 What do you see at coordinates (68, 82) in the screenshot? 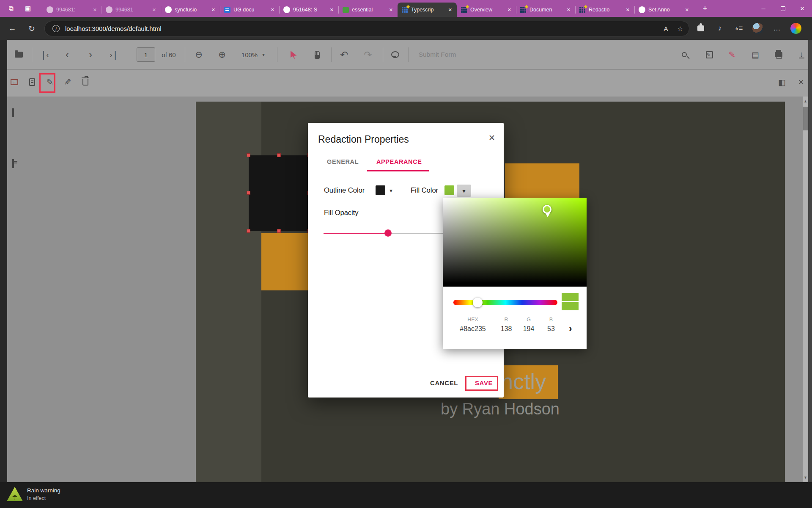
I see `edit-annotation-icon: ✎` at bounding box center [68, 82].